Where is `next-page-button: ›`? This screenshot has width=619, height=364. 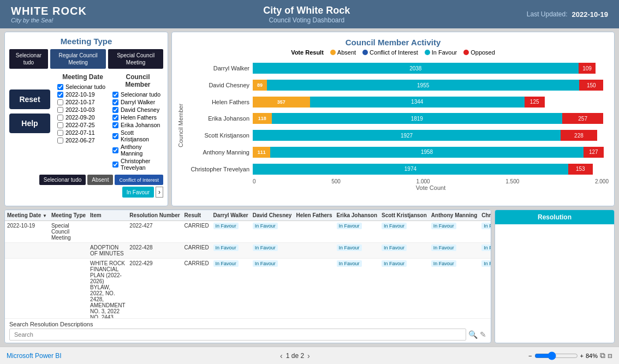 next-page-button: › is located at coordinates (309, 356).